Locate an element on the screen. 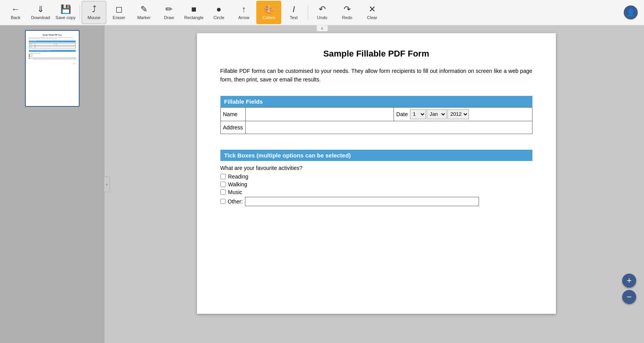  mouse-button: ⤴ Mouse is located at coordinates (94, 12).